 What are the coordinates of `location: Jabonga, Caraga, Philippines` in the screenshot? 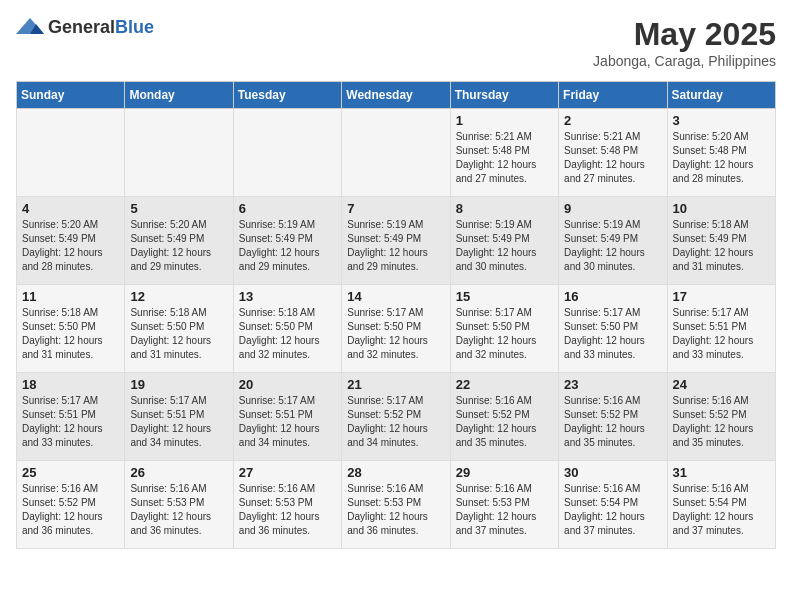 It's located at (684, 61).